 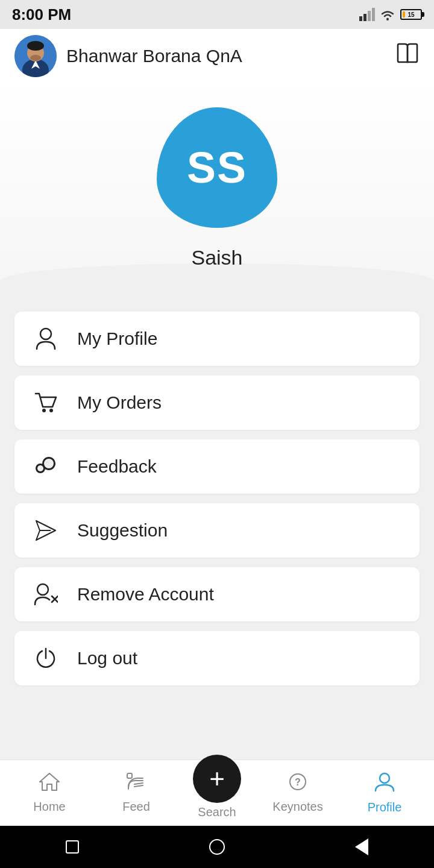 What do you see at coordinates (217, 793) in the screenshot?
I see `nav-item-search: + Search` at bounding box center [217, 793].